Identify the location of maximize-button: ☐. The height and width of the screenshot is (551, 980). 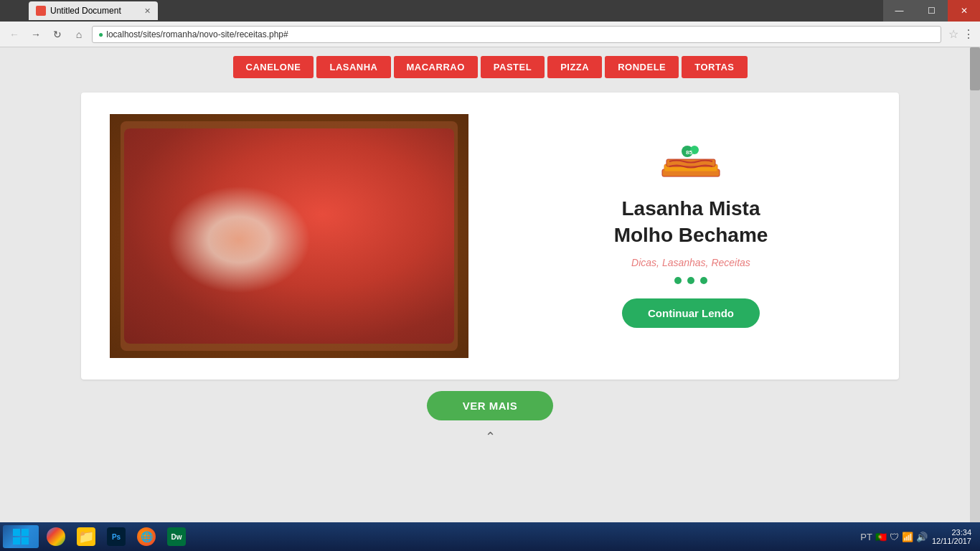
(931, 11).